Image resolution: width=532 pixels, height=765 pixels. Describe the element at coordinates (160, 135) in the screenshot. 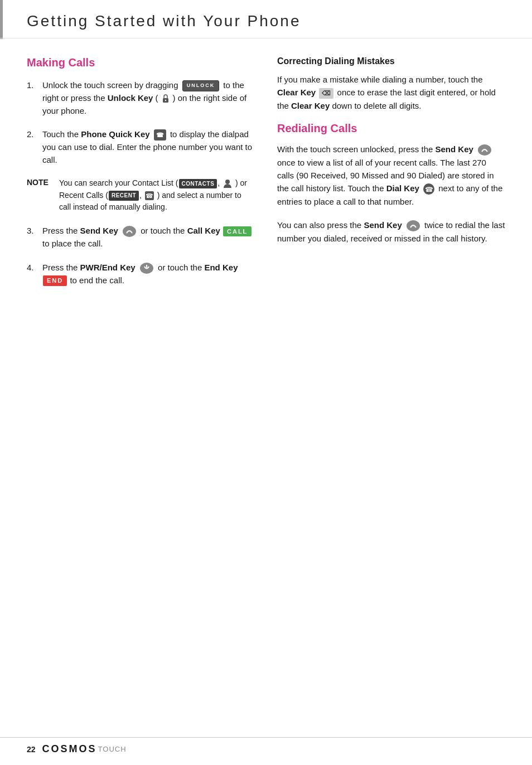

I see `phone-quick-key-icon: ☎` at that location.